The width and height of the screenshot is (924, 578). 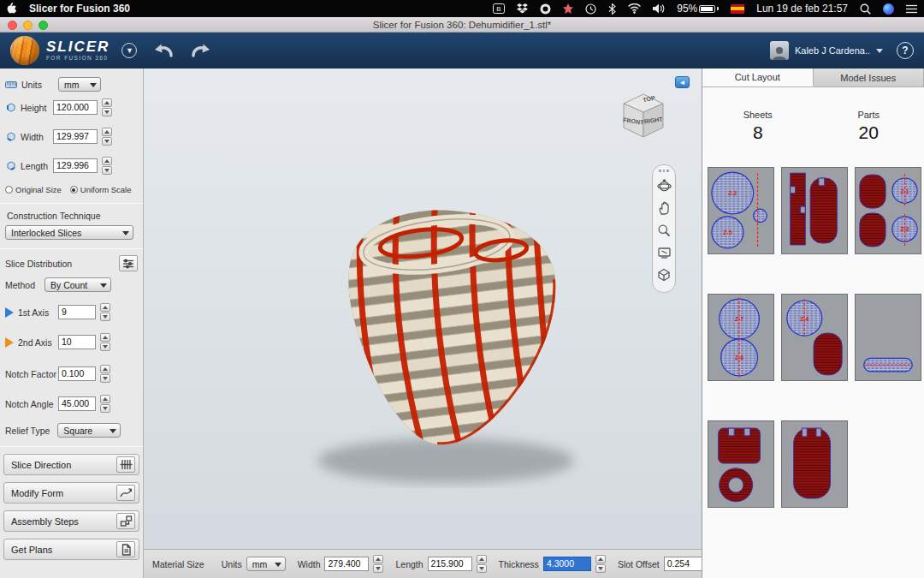 What do you see at coordinates (664, 208) in the screenshot?
I see `pan-tool-icon` at bounding box center [664, 208].